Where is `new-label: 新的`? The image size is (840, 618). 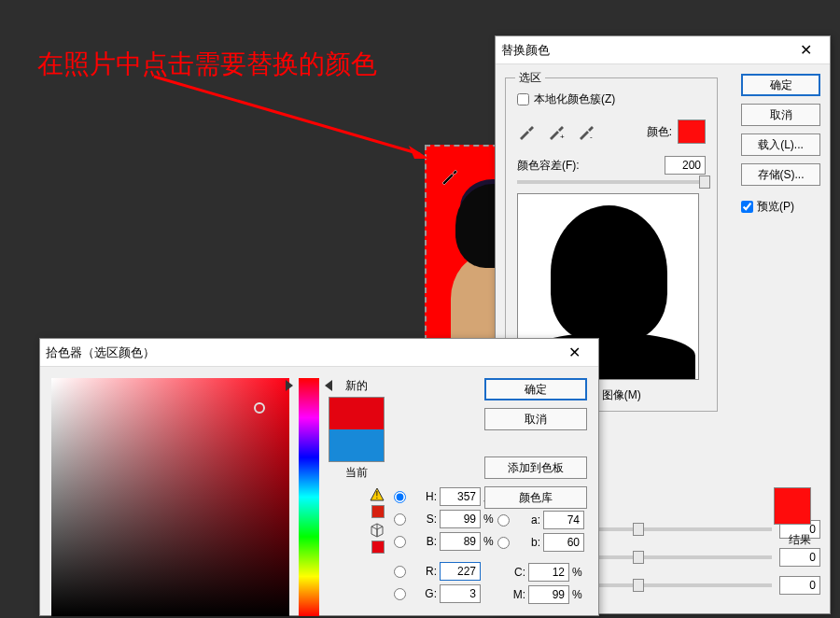
new-label: 新的 is located at coordinates (357, 386).